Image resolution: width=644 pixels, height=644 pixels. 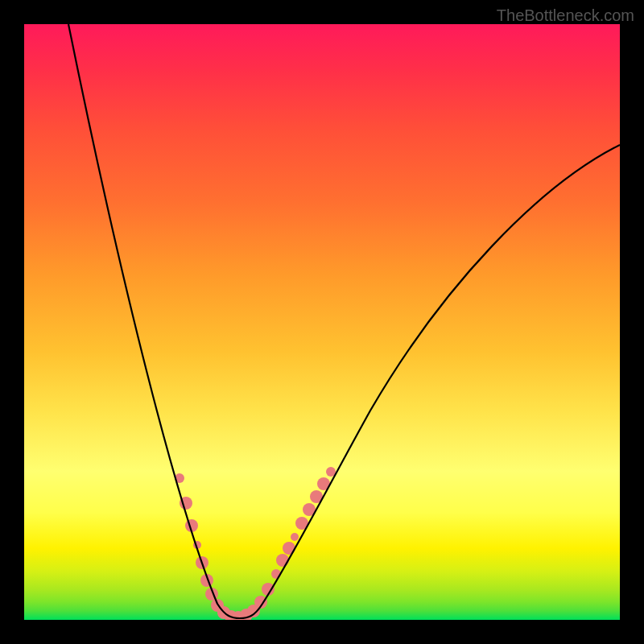 I want to click on highlight-markers, so click(x=255, y=543).